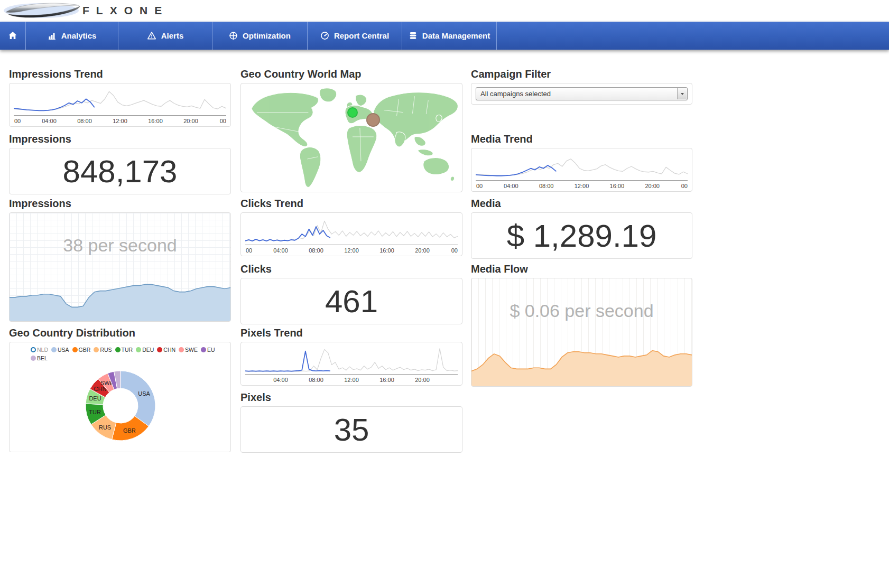 The height and width of the screenshot is (588, 889). Describe the element at coordinates (351, 357) in the screenshot. I see `pixels-trend-widget: Pixels Trend 04:0008:0012:0016:0020:00` at that location.